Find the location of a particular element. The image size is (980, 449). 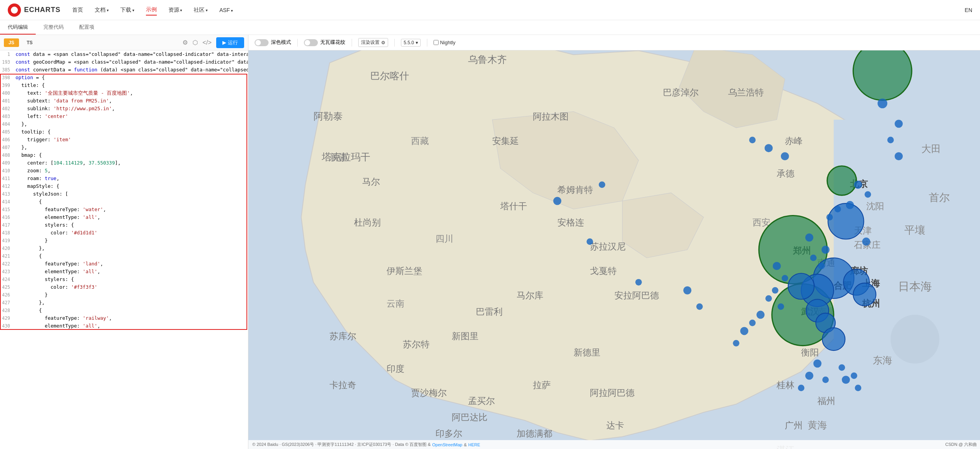

svg-text: 戈戛特 is located at coordinates (603, 271).